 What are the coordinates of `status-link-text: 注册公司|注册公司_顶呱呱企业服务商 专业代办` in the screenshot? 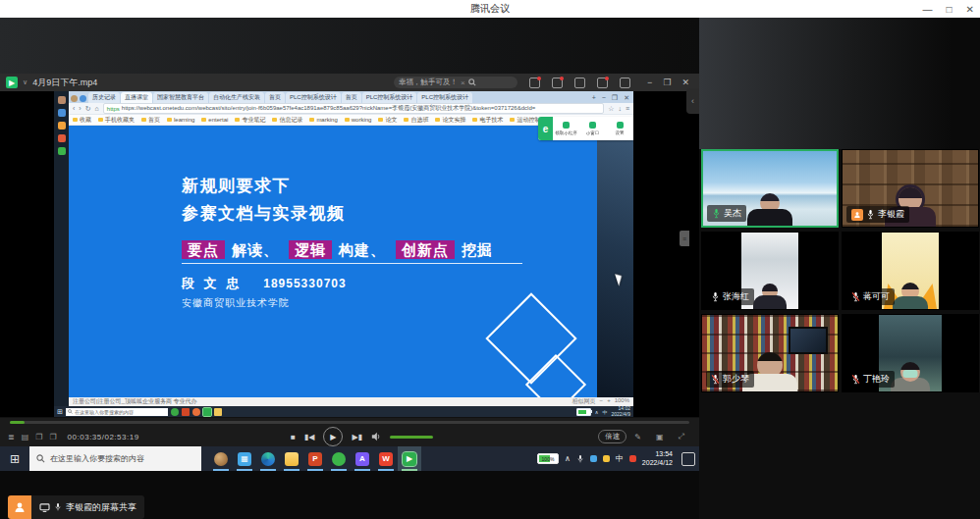 It's located at (136, 402).